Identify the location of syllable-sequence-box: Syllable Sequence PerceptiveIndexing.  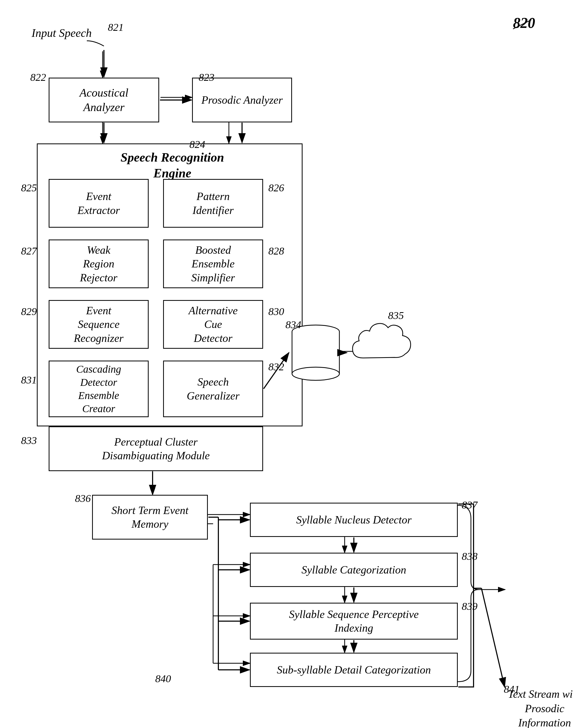
(354, 621).